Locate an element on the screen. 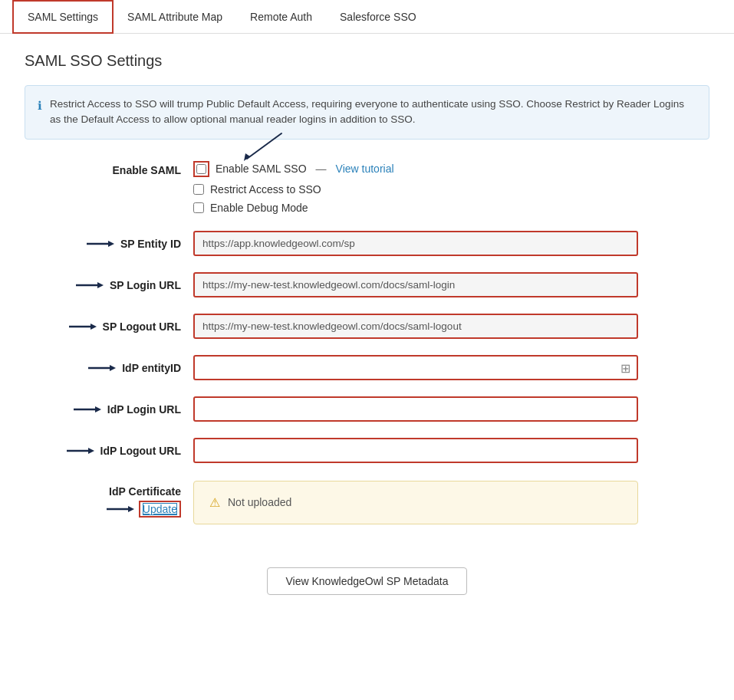 Image resolution: width=734 pixels, height=700 pixels. idp-login-url-label: IdP Login URL is located at coordinates (109, 409).